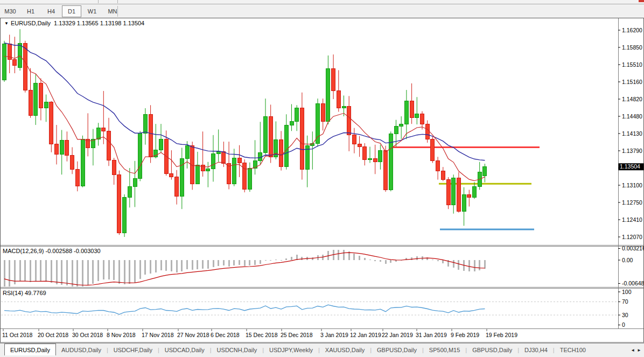 This screenshot has height=357, width=644. I want to click on chart-tab-usdjpy-weekly: USDJPY,Weekly, so click(291, 350).